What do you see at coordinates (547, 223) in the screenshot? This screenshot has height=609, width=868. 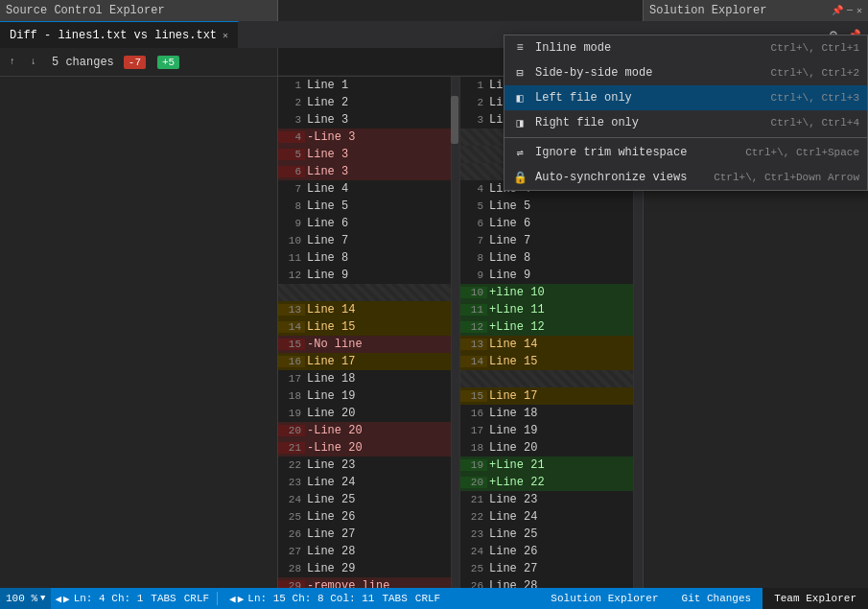 I see `diff-line-row: 6 Line 6` at bounding box center [547, 223].